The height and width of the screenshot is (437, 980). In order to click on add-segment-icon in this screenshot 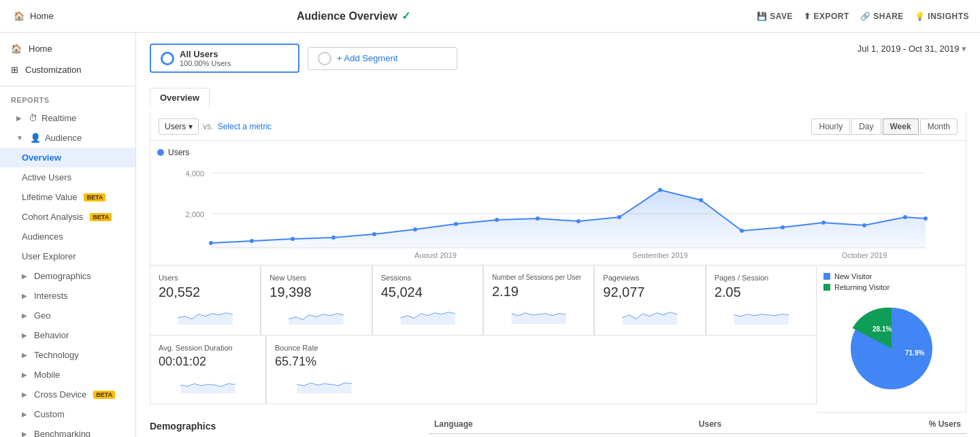, I will do `click(325, 59)`.